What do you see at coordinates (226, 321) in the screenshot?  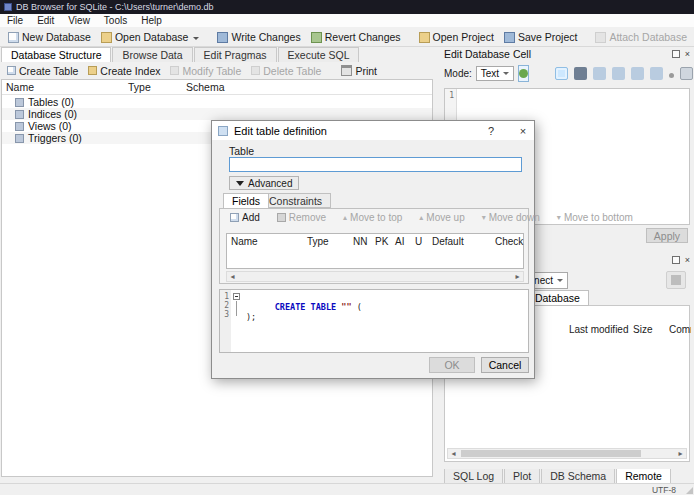 I see `sql-gutter: 1 2 3` at bounding box center [226, 321].